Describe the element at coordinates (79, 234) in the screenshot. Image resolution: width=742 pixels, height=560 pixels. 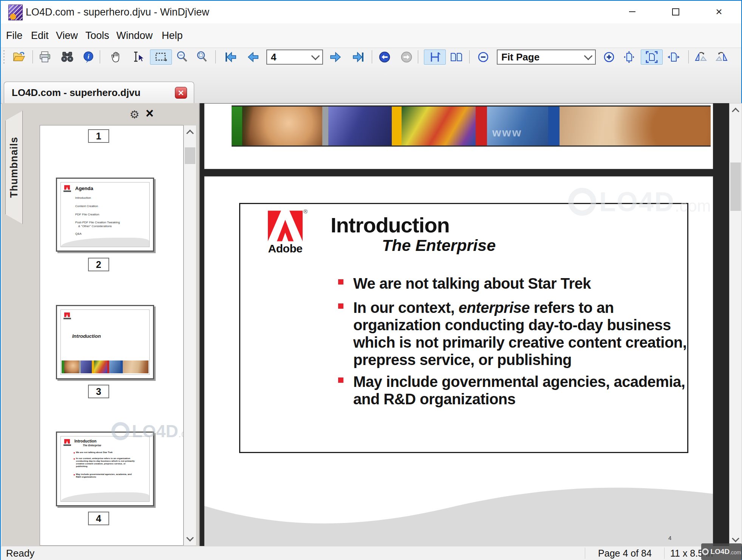
I see `thumb2-line: Q&A` at that location.